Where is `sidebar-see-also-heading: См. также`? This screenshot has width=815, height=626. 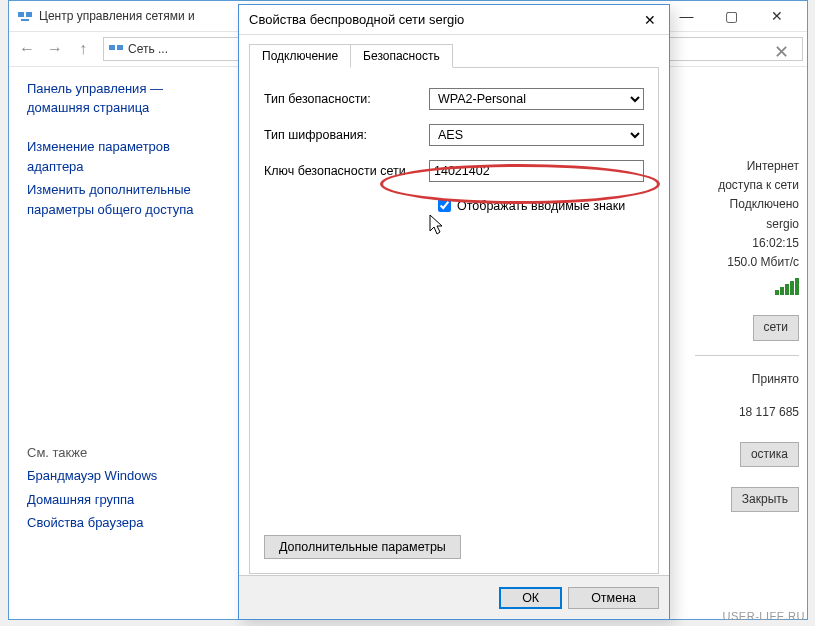 sidebar-see-also-heading: См. также is located at coordinates (119, 452).